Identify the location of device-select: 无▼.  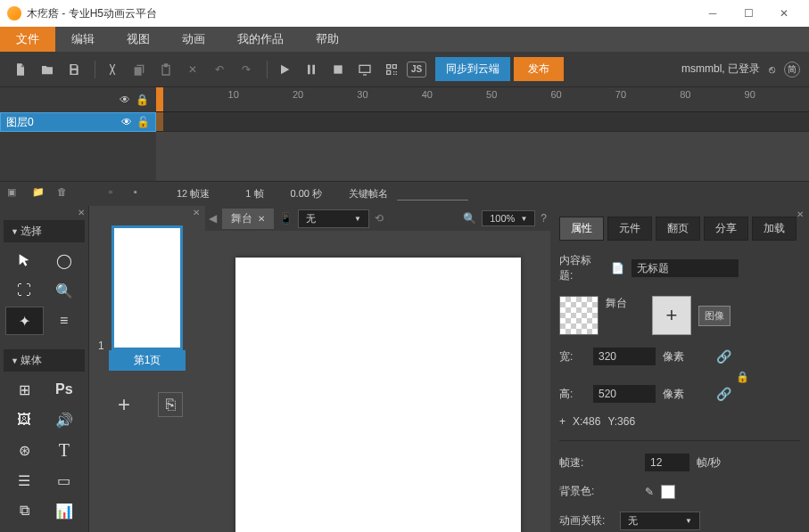
(334, 219).